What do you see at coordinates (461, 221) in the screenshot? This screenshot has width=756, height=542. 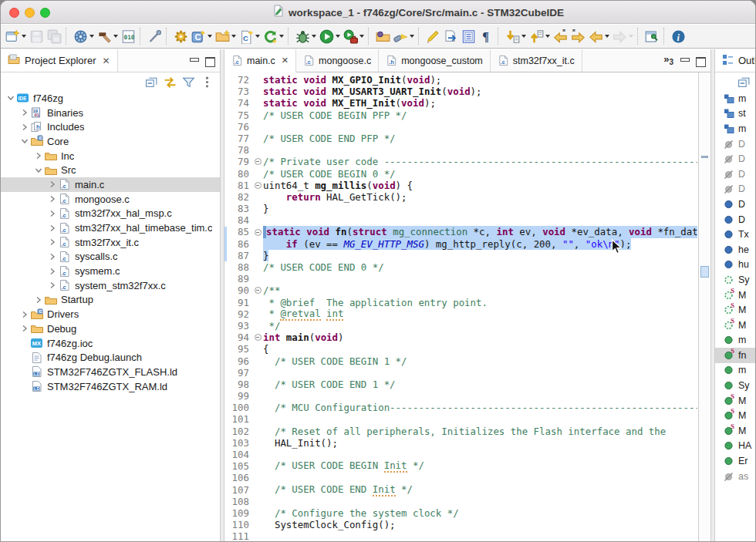 I see `code-line-84: 84` at bounding box center [461, 221].